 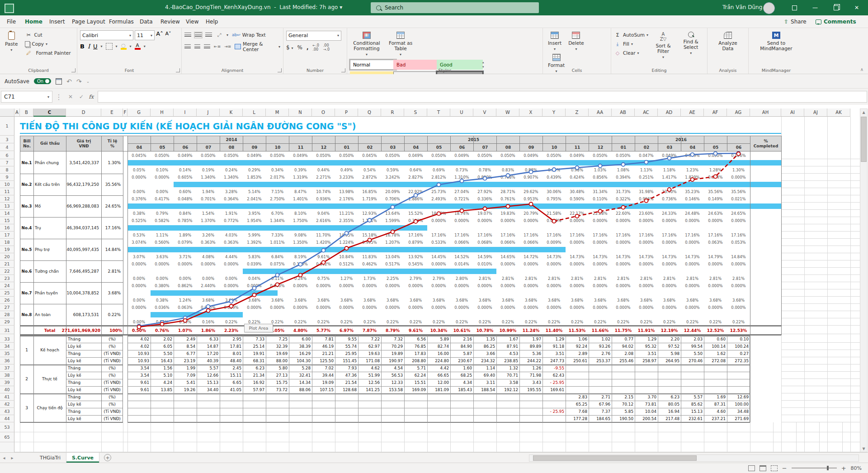 What do you see at coordinates (7, 437) in the screenshot?
I see `row-header-65: 65` at bounding box center [7, 437].